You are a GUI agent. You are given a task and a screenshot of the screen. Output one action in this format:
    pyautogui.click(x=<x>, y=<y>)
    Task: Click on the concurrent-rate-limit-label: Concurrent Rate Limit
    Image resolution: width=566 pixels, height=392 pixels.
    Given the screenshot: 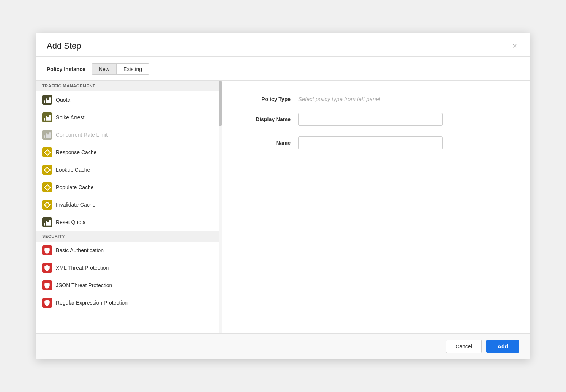 What is the action you would take?
    pyautogui.click(x=82, y=135)
    